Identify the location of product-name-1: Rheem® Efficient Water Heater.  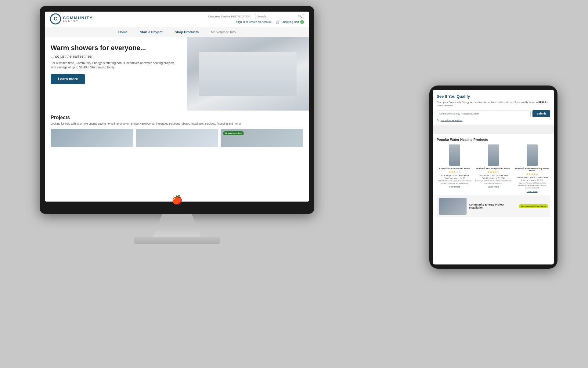
(455, 169).